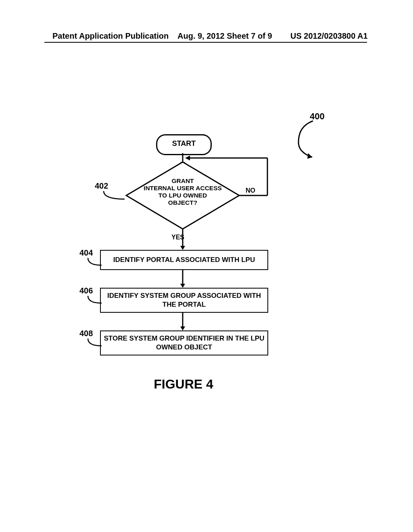  I want to click on ref-404: 404, so click(86, 253).